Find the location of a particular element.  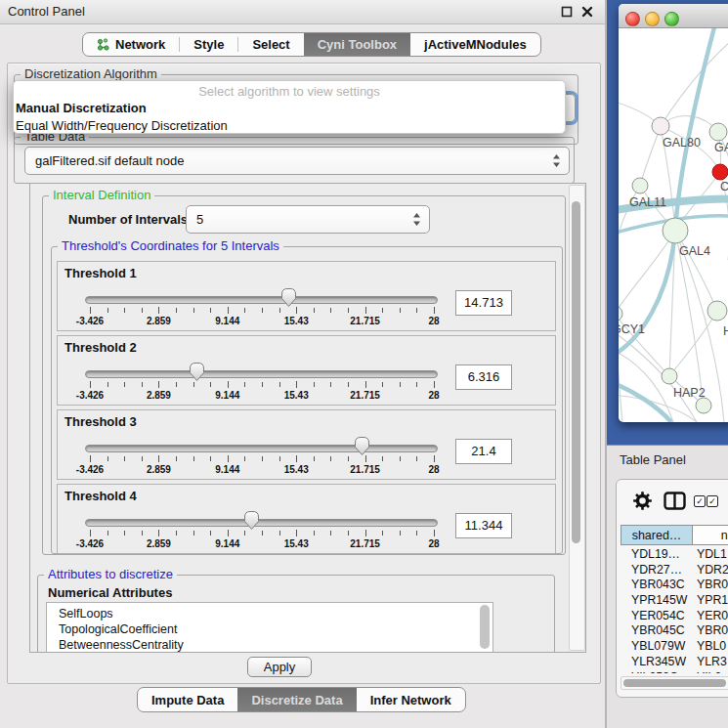

tab-network: Network is located at coordinates (131, 45).